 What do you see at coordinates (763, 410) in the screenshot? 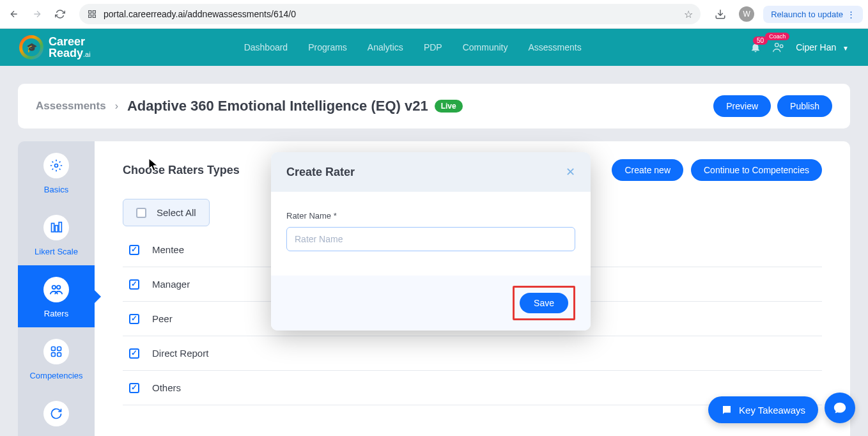
I see `key-takeaways-button: Key Takeaways` at bounding box center [763, 410].